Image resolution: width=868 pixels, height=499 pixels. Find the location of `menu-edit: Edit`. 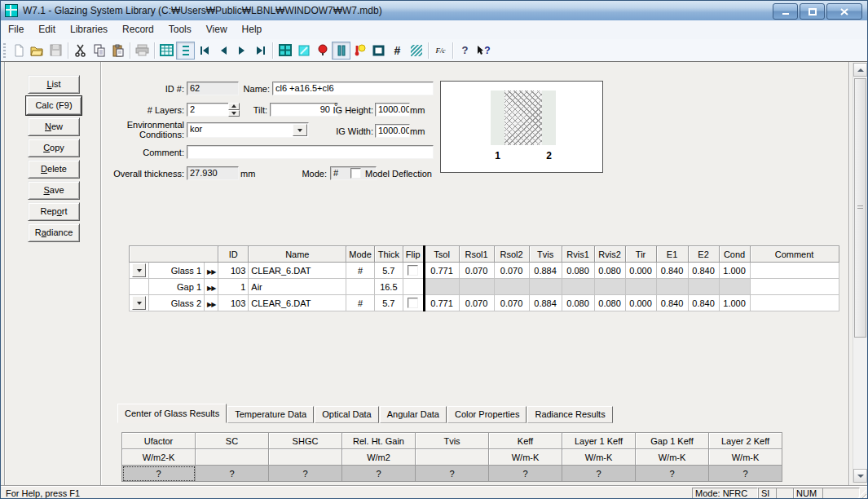

menu-edit: Edit is located at coordinates (47, 29).